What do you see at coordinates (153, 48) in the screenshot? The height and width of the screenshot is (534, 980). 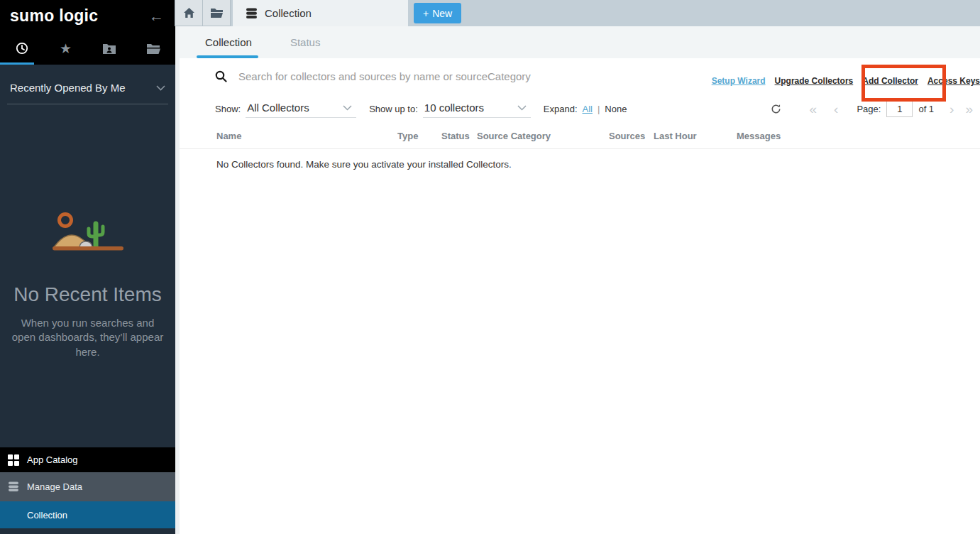 I see `open-folder-icon` at bounding box center [153, 48].